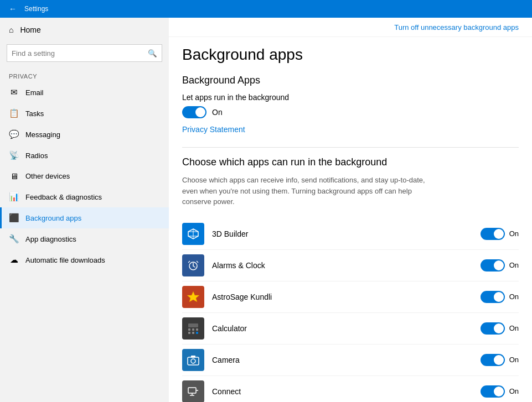 The height and width of the screenshot is (402, 532). I want to click on tasks-icon: 📋, so click(14, 113).